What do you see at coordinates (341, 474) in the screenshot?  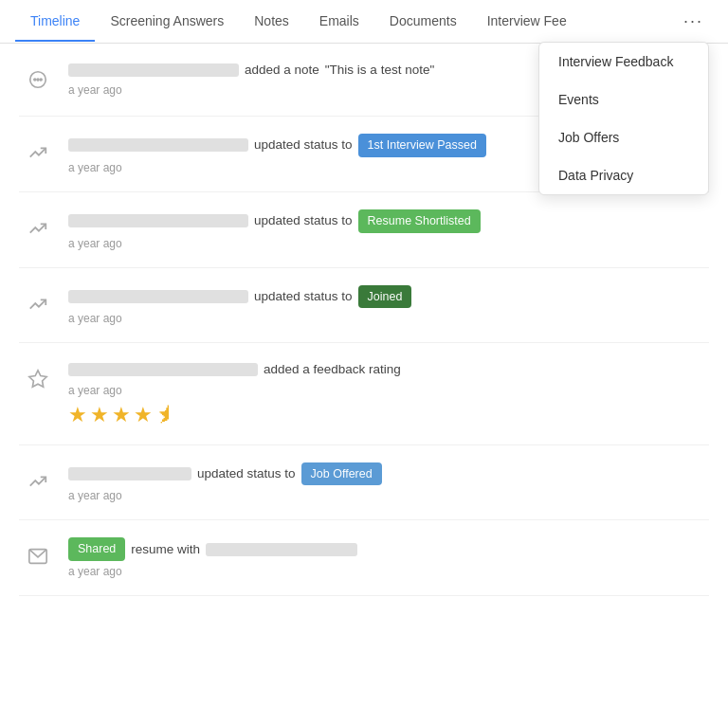 I see `status-badge: Job Offered` at bounding box center [341, 474].